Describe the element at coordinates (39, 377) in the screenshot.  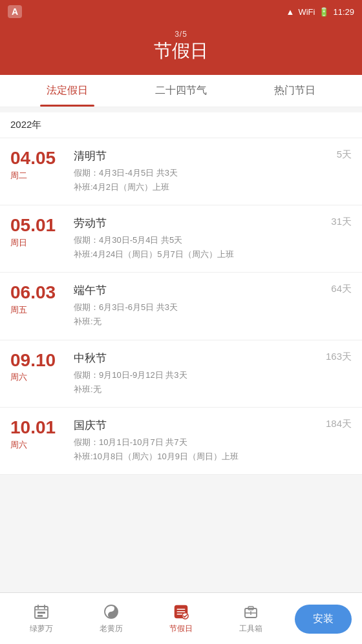
I see `date-day-0910: 周六` at that location.